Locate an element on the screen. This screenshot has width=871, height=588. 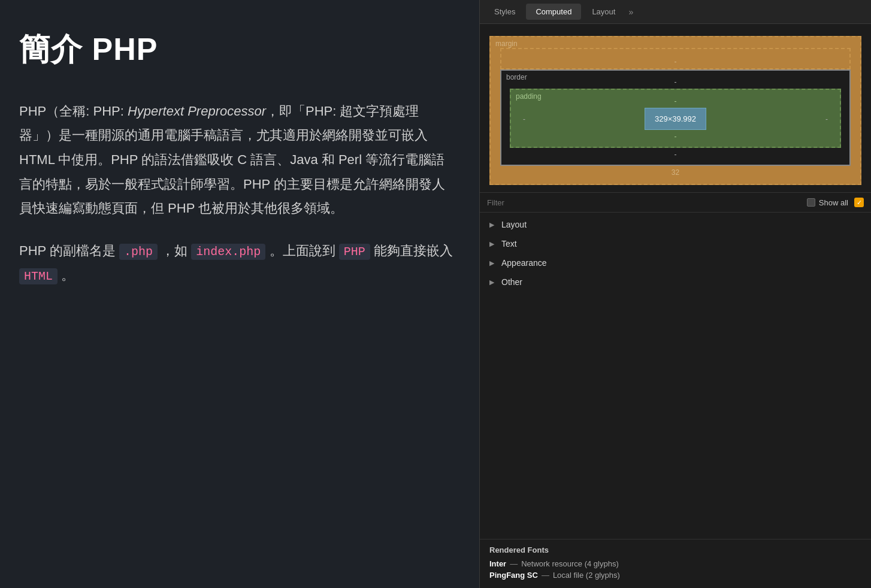
layout-arrow-icon: ▶ is located at coordinates (493, 225).